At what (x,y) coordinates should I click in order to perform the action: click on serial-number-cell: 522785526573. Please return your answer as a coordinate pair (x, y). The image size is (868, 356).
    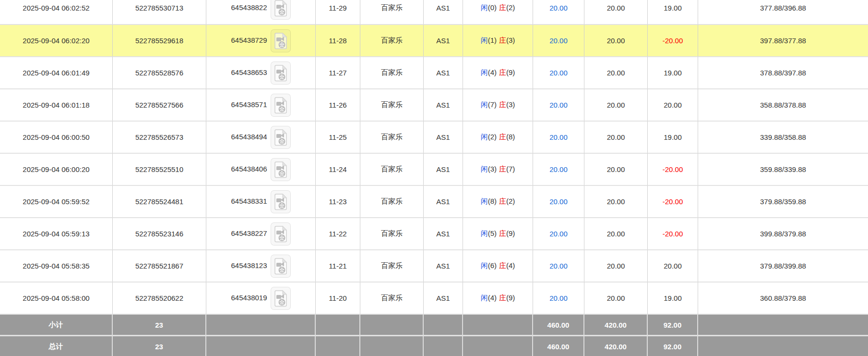
    Looking at the image, I should click on (159, 136).